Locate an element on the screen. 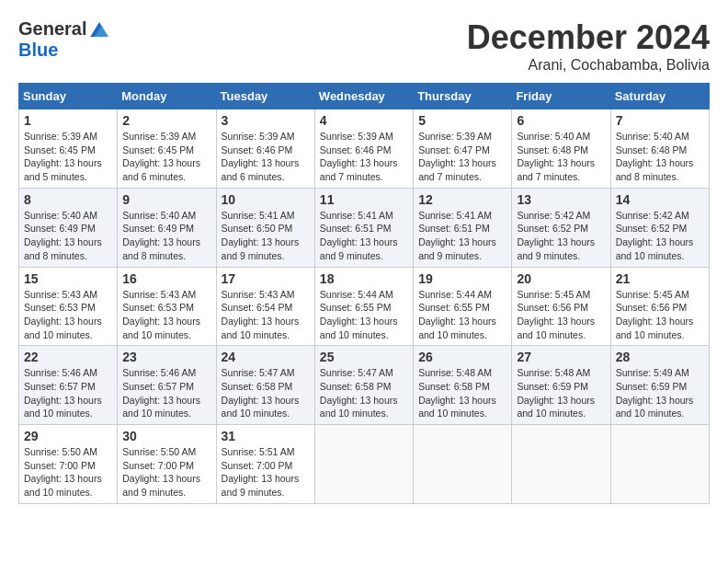 This screenshot has width=728, height=563. calendar-day-cell: 21 Sunrise: 5:45 AM Sunset: 6:56 PM Dayl… is located at coordinates (660, 306).